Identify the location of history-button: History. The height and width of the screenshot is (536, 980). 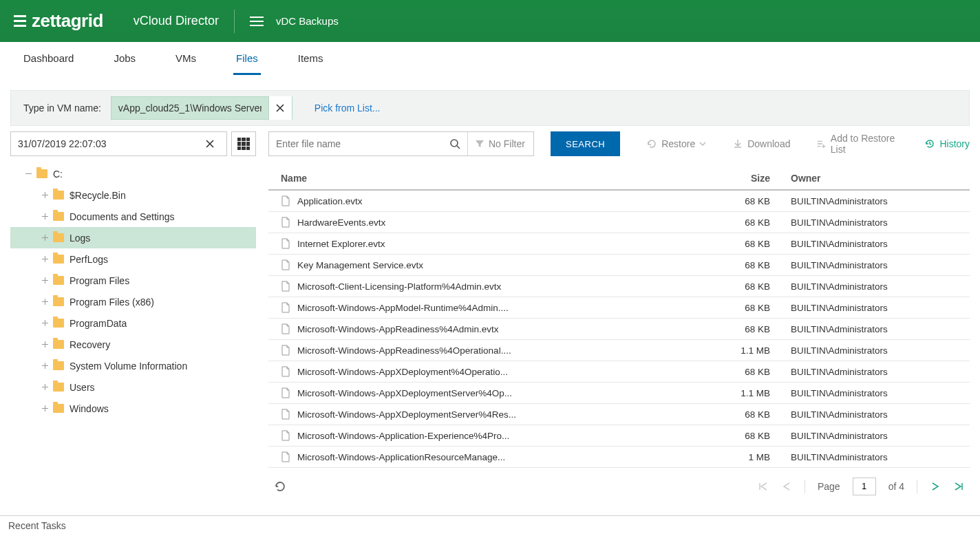
(947, 144).